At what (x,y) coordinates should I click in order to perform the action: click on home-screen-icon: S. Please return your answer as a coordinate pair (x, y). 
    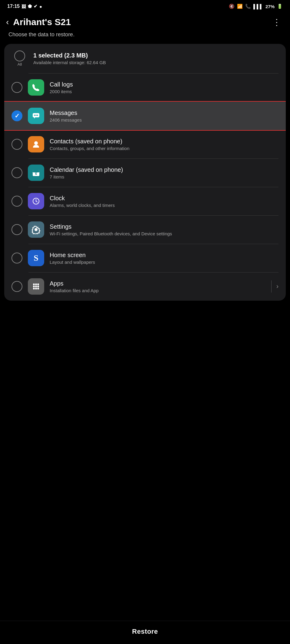
    Looking at the image, I should click on (36, 258).